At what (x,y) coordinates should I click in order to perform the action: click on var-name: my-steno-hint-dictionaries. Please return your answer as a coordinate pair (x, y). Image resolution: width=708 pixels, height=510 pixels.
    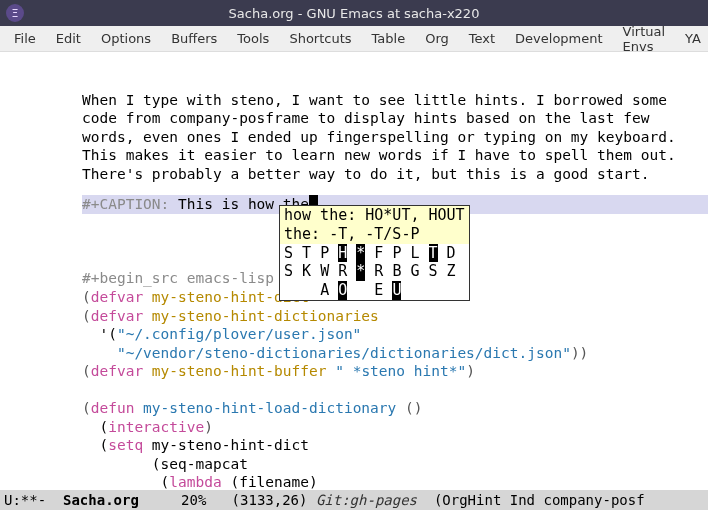
    Looking at the image, I should click on (261, 316).